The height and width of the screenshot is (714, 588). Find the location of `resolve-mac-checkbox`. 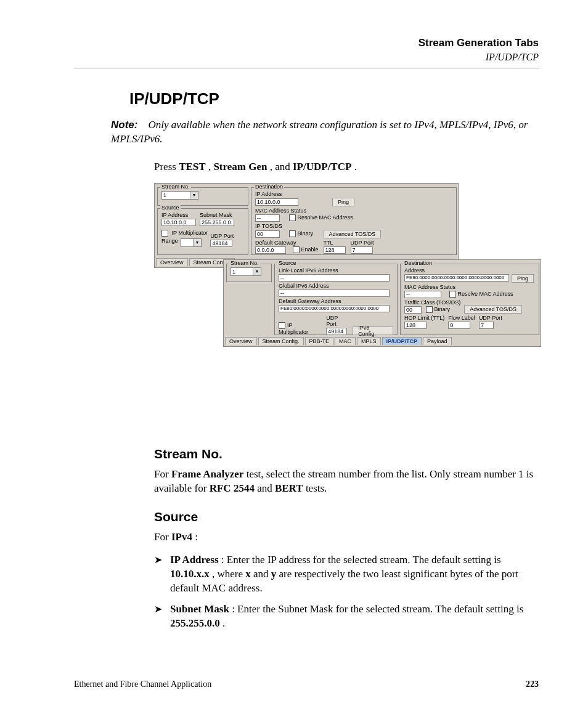

resolve-mac-checkbox is located at coordinates (292, 218).